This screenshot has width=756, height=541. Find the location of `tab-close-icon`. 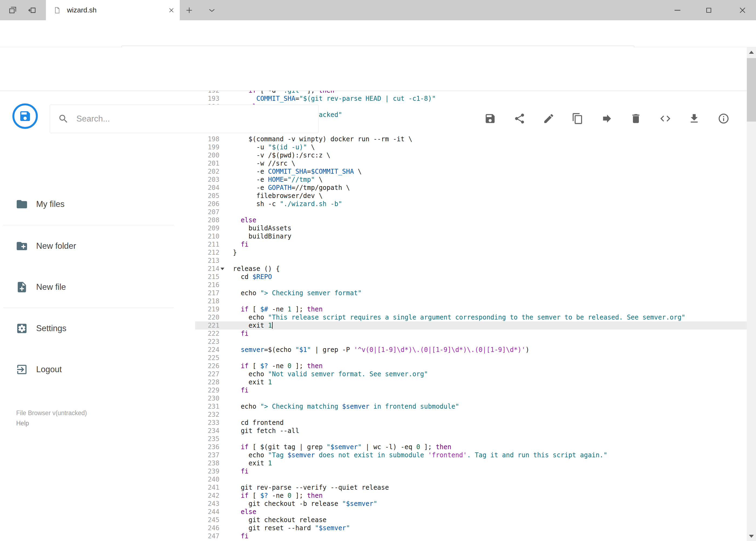

tab-close-icon is located at coordinates (171, 10).